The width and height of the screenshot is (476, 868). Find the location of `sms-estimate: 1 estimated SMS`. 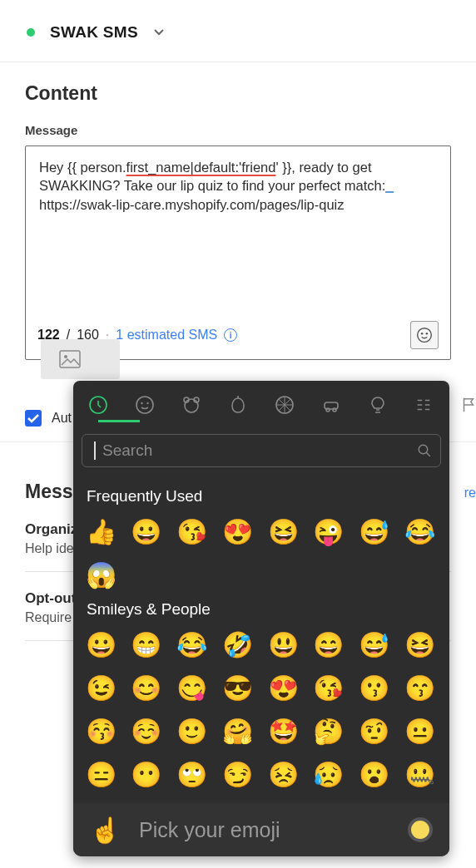

sms-estimate: 1 estimated SMS is located at coordinates (166, 335).